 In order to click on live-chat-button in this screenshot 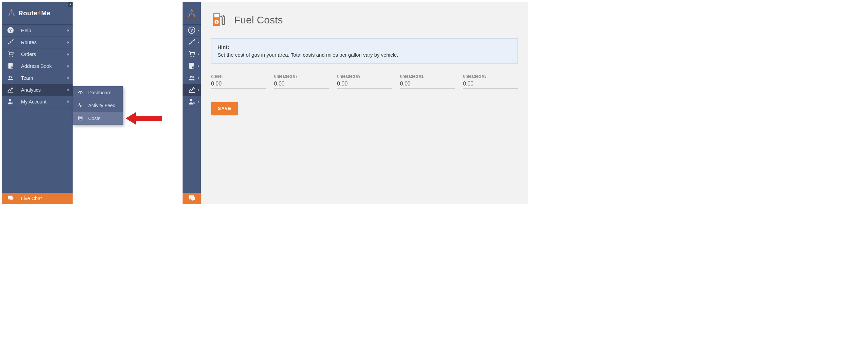, I will do `click(192, 198)`.